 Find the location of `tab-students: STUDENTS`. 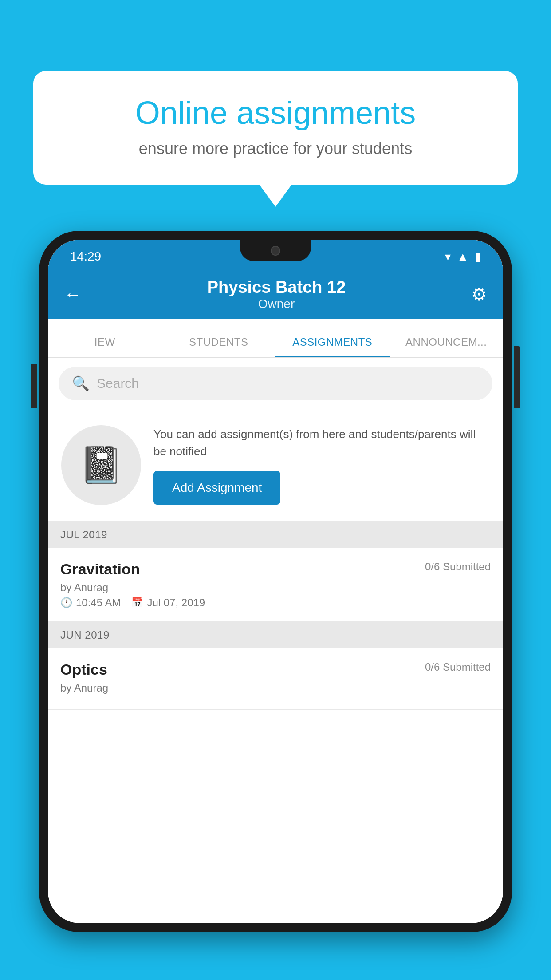

tab-students: STUDENTS is located at coordinates (219, 347).